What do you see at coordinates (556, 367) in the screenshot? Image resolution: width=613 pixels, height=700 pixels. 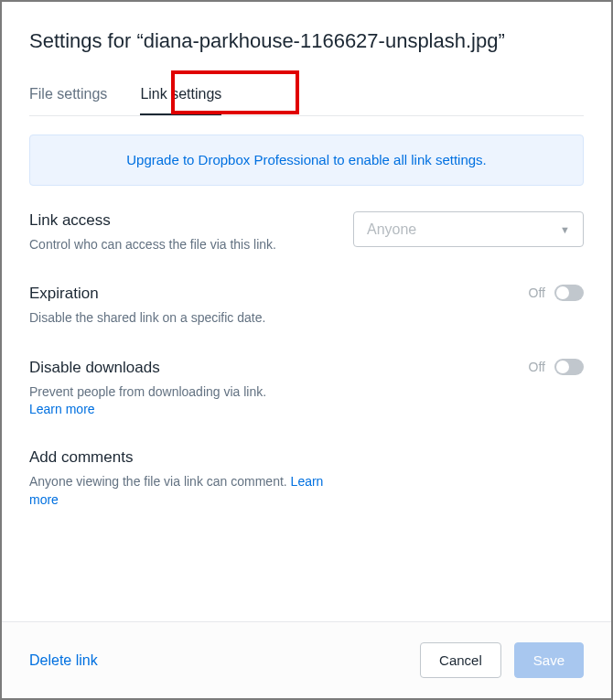 I see `disable-downloads-control: Off` at bounding box center [556, 367].